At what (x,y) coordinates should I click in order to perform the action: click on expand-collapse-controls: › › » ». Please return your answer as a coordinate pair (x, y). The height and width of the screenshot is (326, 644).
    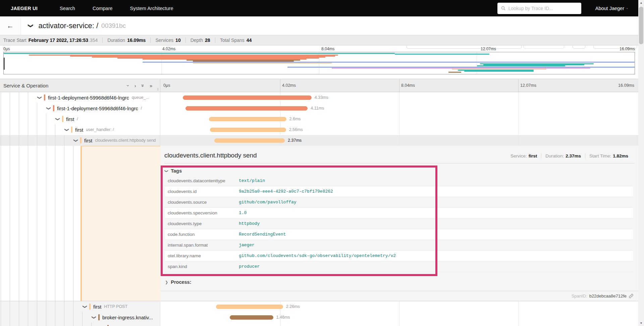
    Looking at the image, I should click on (140, 86).